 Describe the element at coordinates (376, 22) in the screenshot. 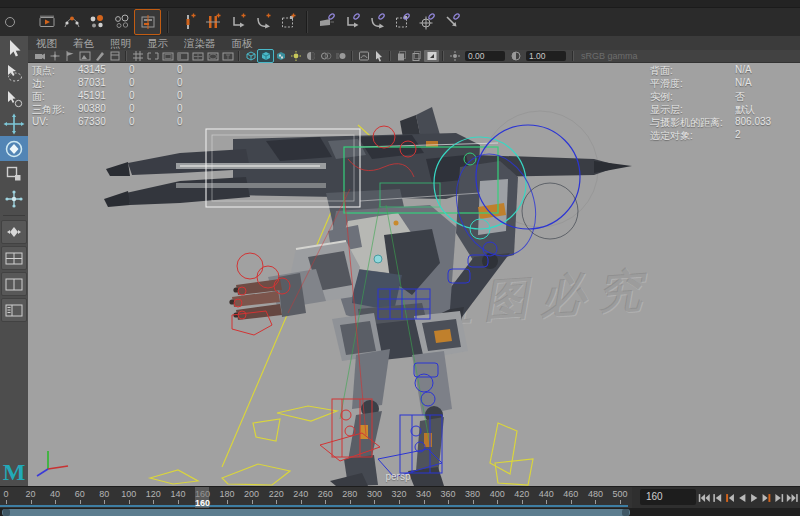

I see `orient-constraint-icon` at that location.